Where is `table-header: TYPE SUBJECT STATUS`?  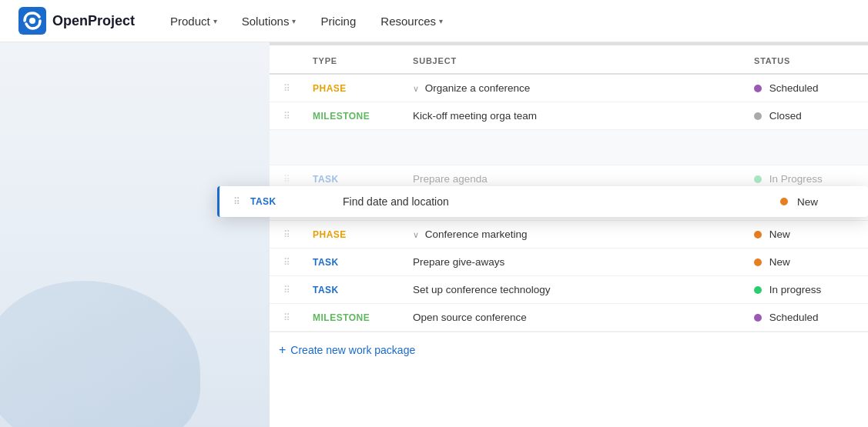
table-header: TYPE SUBJECT STATUS is located at coordinates (568, 60).